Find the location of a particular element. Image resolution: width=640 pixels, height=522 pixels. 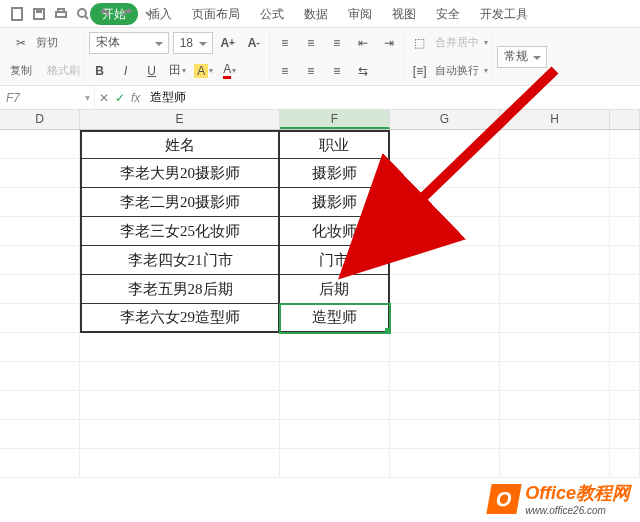

merge-icon: ⬚ is located at coordinates (420, 43).